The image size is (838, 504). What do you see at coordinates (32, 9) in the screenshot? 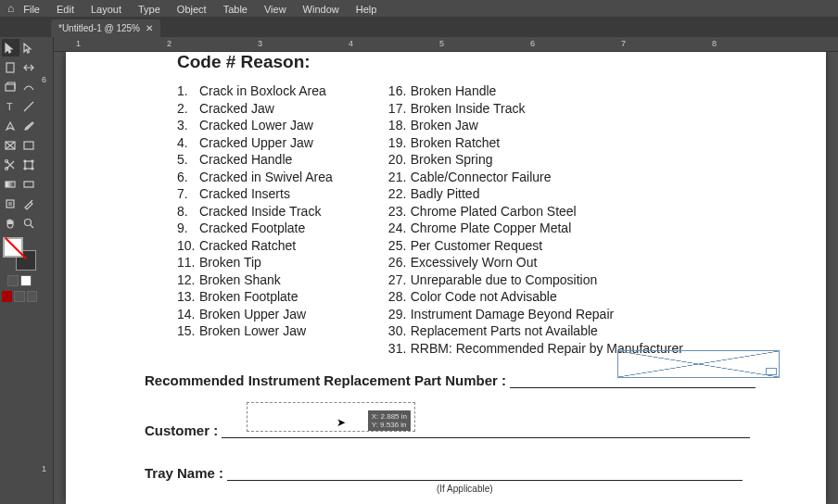
I see `menu-file: File` at bounding box center [32, 9].